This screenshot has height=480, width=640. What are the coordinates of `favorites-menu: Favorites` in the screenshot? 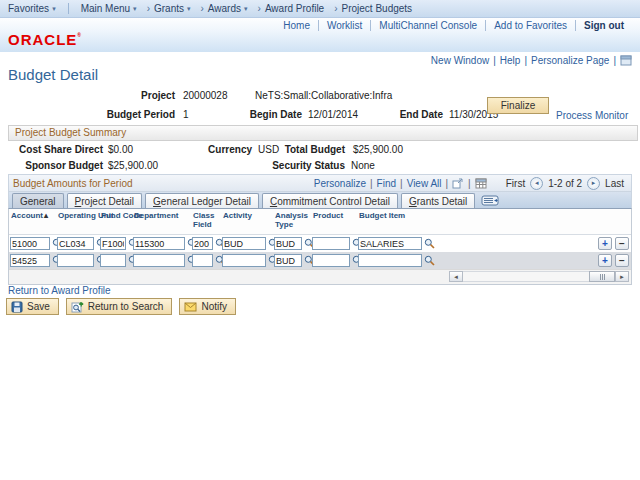 It's located at (34, 8).